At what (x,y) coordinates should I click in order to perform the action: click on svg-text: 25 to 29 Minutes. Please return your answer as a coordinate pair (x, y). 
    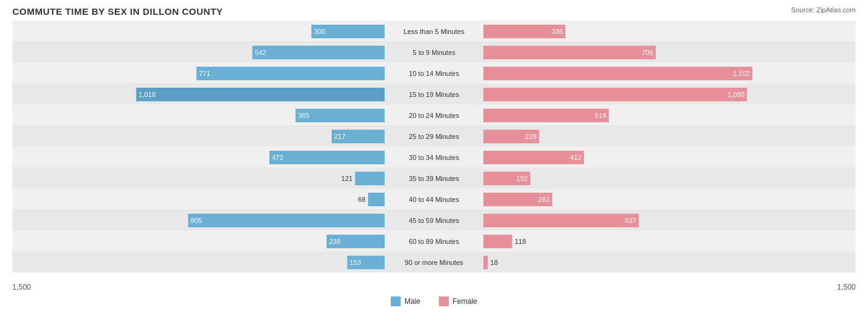
    Looking at the image, I should click on (434, 136).